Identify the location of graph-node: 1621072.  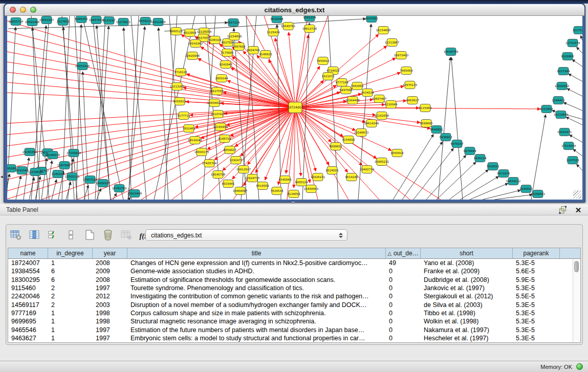
(329, 77).